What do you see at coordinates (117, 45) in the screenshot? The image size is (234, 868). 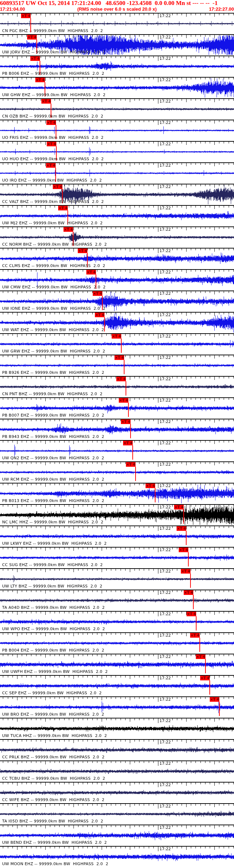 I see `trace-row: 17:22×T 4UW JORV EHZ -- 99999.0km BW HIG…` at bounding box center [117, 45].